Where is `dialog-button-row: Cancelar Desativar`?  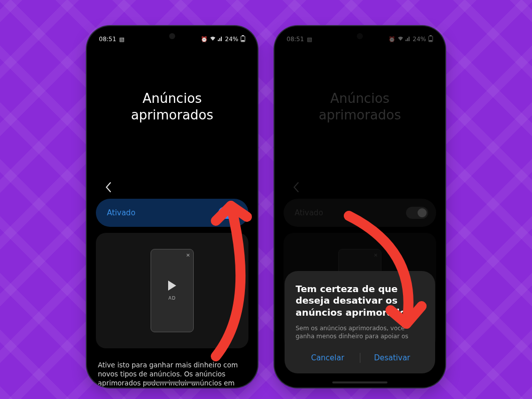 dialog-button-row: Cancelar Desativar is located at coordinates (360, 358).